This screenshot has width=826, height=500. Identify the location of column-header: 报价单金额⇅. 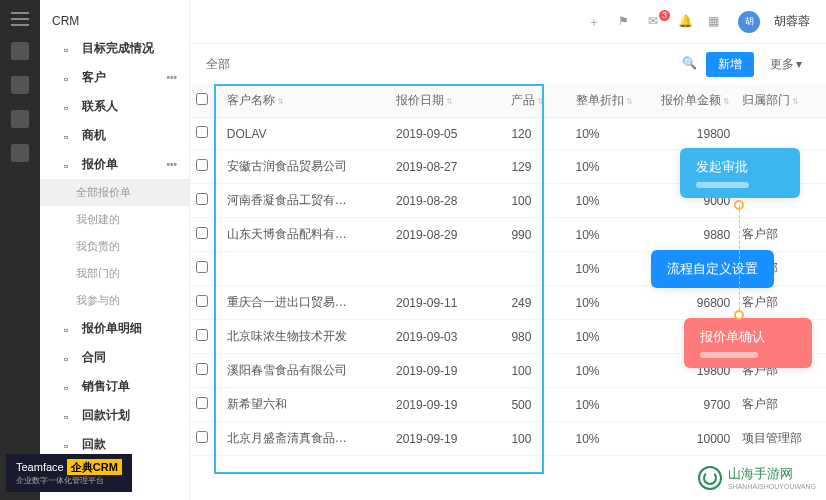
(691, 101).